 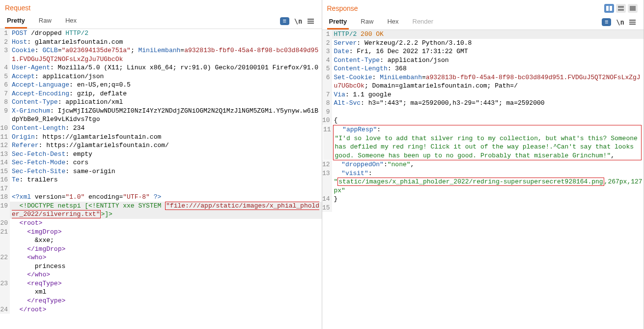 I want to click on code-text: Alt-Svc: h3=":443"; ma=2592000,h3-29=":4…, so click(x=488, y=103).